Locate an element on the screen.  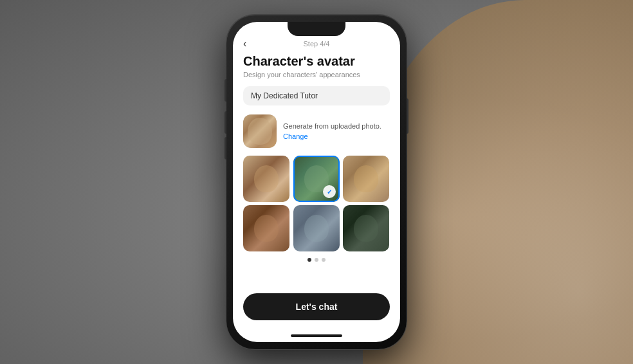
pagination-dots is located at coordinates (316, 260).